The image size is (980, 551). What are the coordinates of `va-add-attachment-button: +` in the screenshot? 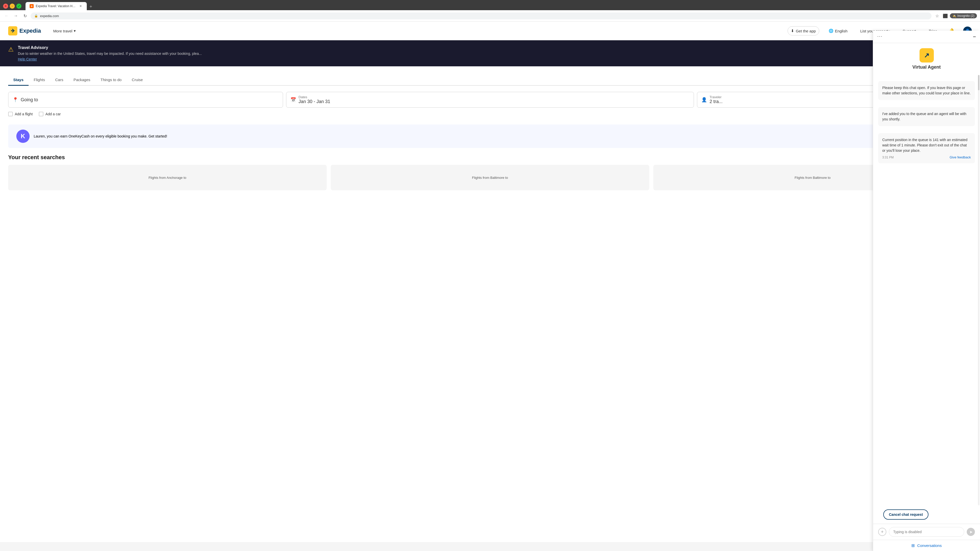 It's located at (882, 532).